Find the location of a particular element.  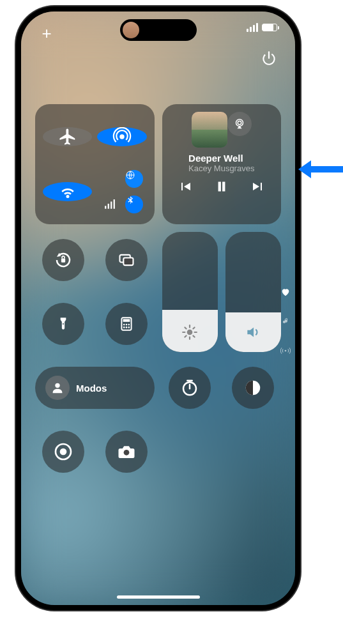

favorites-page-dot is located at coordinates (286, 292).